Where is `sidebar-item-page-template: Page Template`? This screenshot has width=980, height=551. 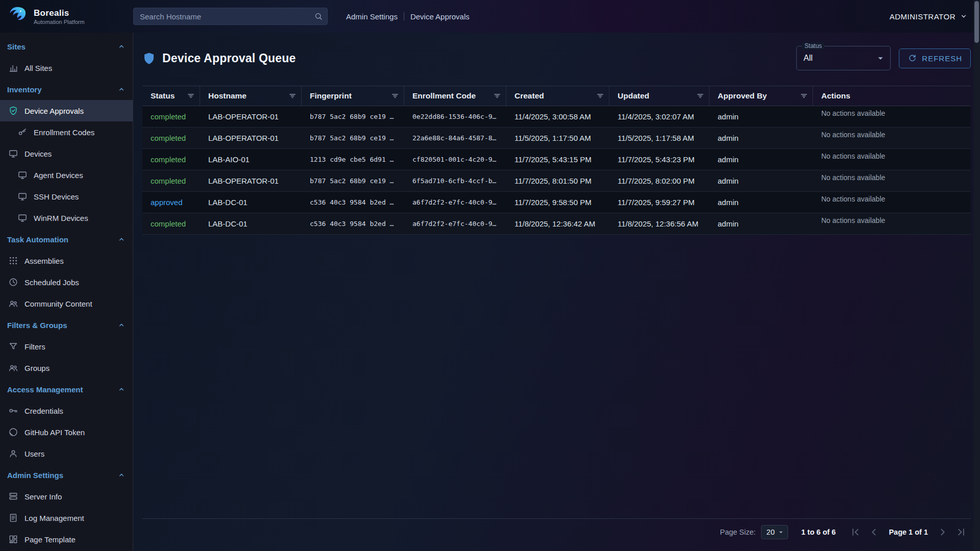
sidebar-item-page-template: Page Template is located at coordinates (66, 539).